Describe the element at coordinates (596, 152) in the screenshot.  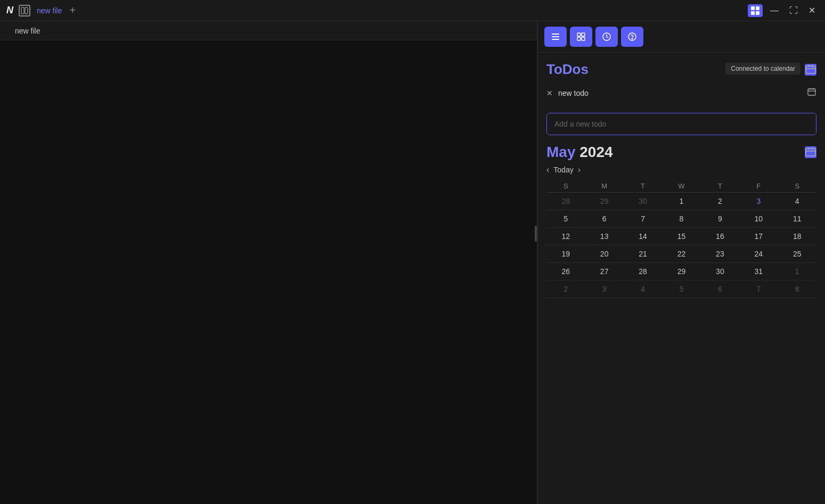
I see `calendar-year: 2024` at that location.